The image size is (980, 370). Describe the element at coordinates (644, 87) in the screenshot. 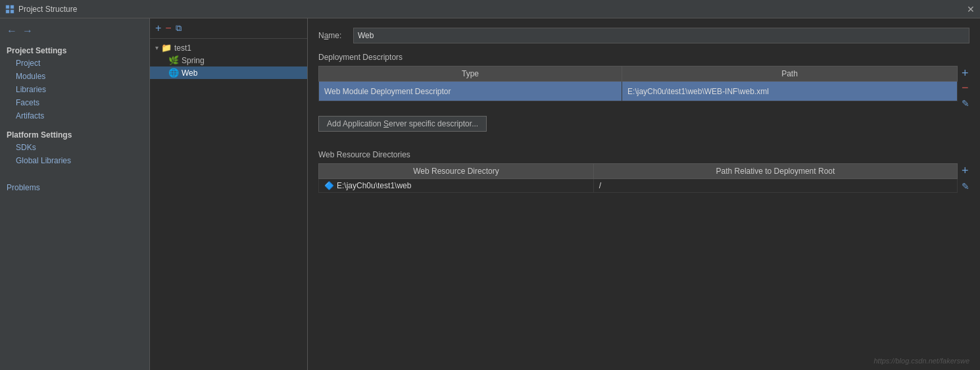

I see `deployment-table-wrapper: Type Path Web Module Deployment Descript…` at that location.